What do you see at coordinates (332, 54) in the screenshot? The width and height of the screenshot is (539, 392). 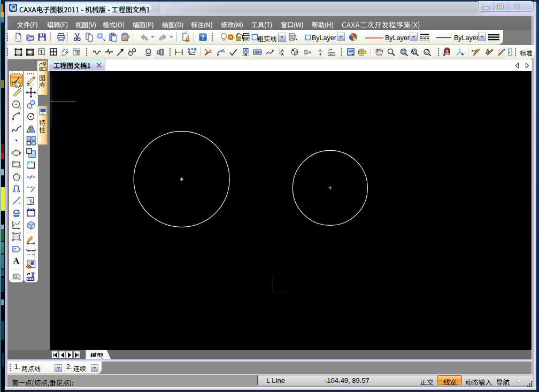 I see `svg-text: A=` at bounding box center [332, 54].